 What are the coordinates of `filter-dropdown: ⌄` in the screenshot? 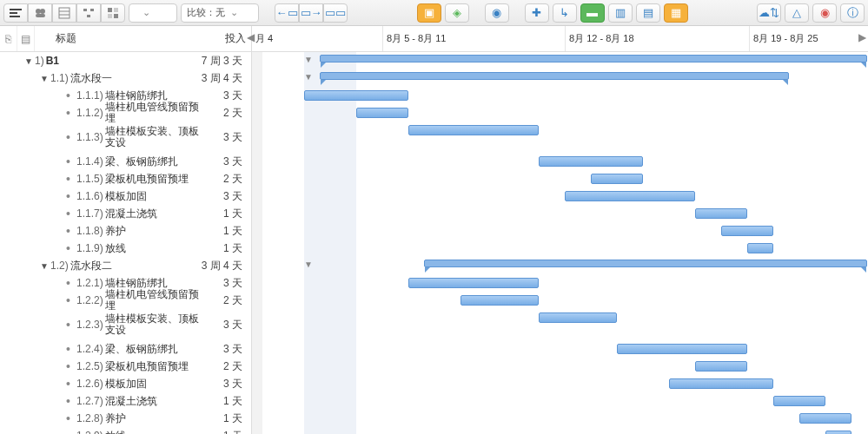 It's located at (153, 13).